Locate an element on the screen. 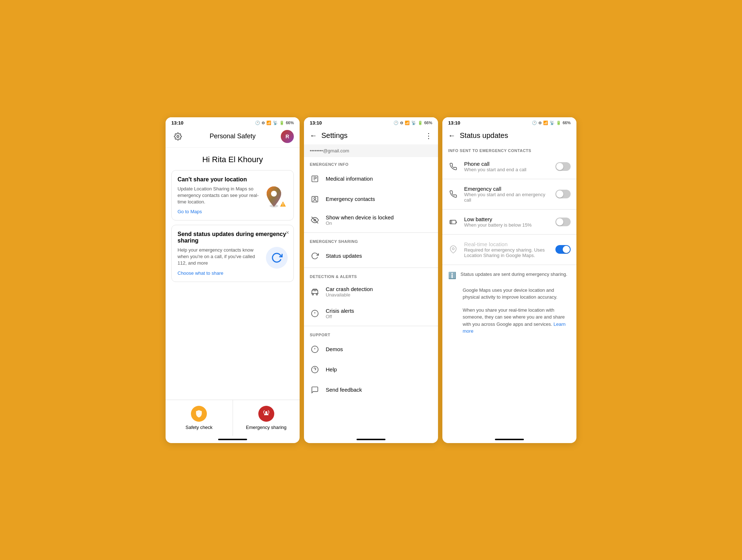 This screenshot has height=560, width=742. status-updates-item: Status updates is located at coordinates (371, 256).